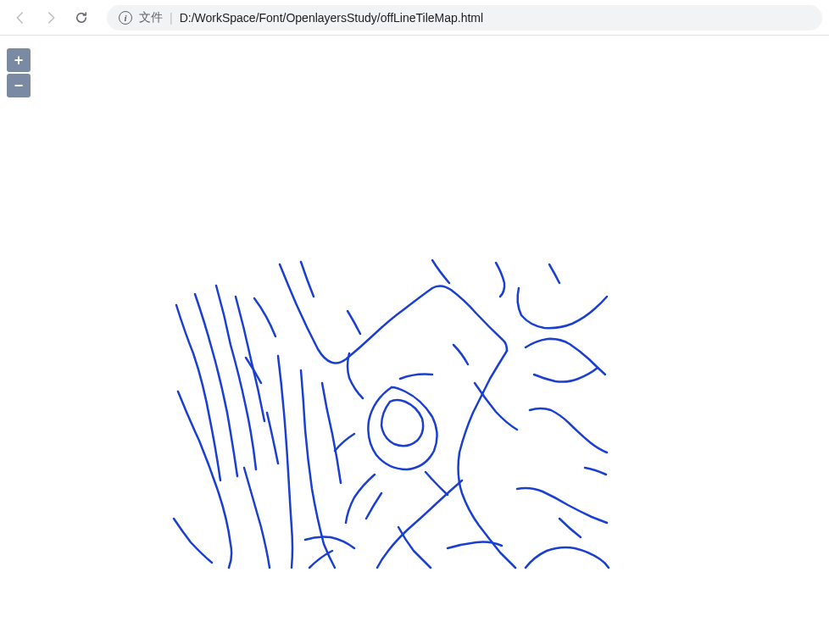 The height and width of the screenshot is (644, 829). I want to click on arrow-right-icon, so click(51, 18).